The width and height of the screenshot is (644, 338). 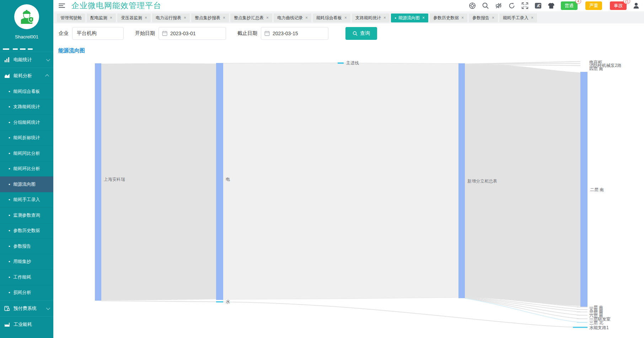 What do you see at coordinates (551, 6) in the screenshot?
I see `theme-shirt-icon` at bounding box center [551, 6].